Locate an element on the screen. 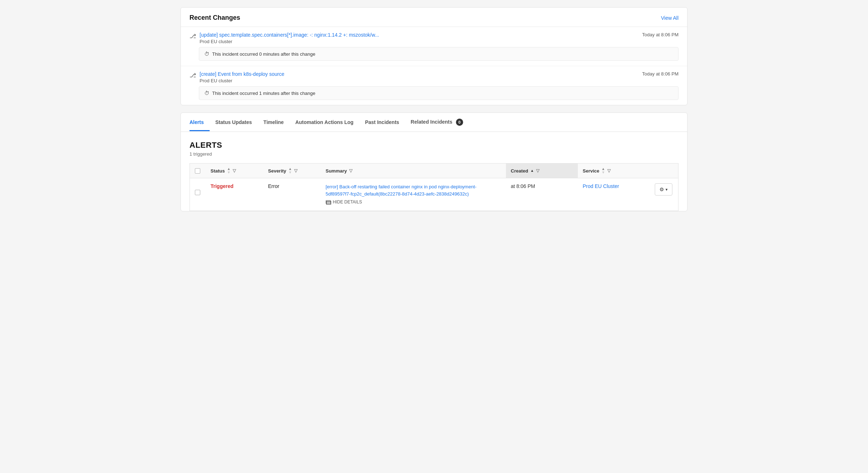  th-severity: Severity ▲▼ ▽ is located at coordinates (292, 171).